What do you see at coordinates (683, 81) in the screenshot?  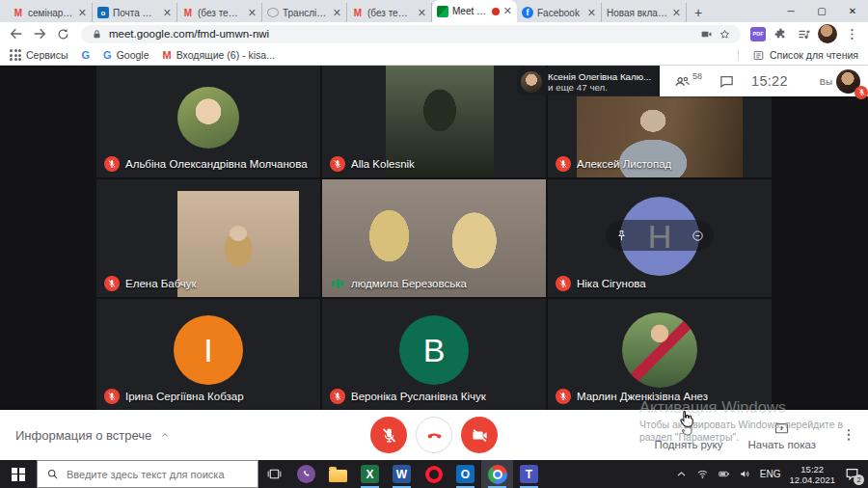 I see `people-icon` at bounding box center [683, 81].